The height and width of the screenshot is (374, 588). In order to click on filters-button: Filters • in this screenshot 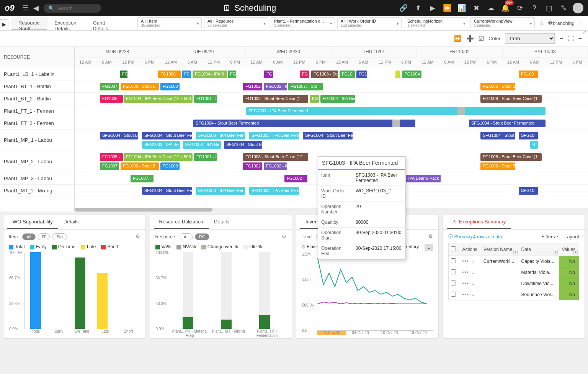, I will do `click(550, 237)`.